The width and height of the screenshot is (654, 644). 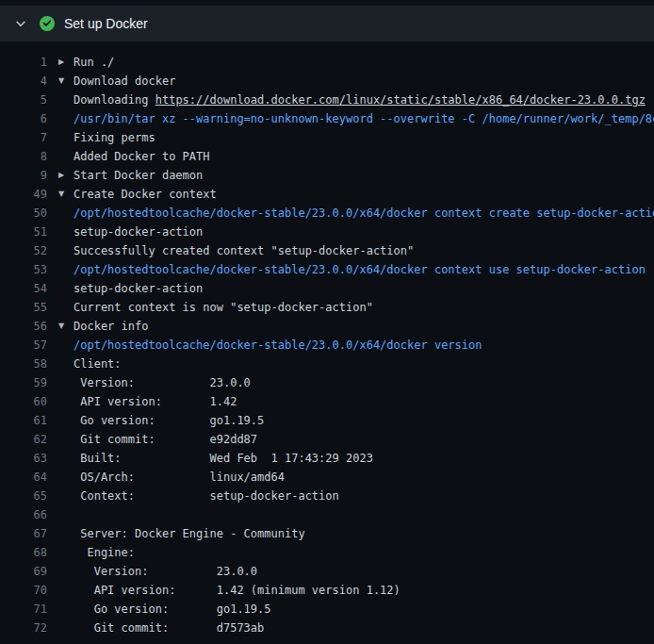 What do you see at coordinates (24, 383) in the screenshot?
I see `line-number: 59` at bounding box center [24, 383].